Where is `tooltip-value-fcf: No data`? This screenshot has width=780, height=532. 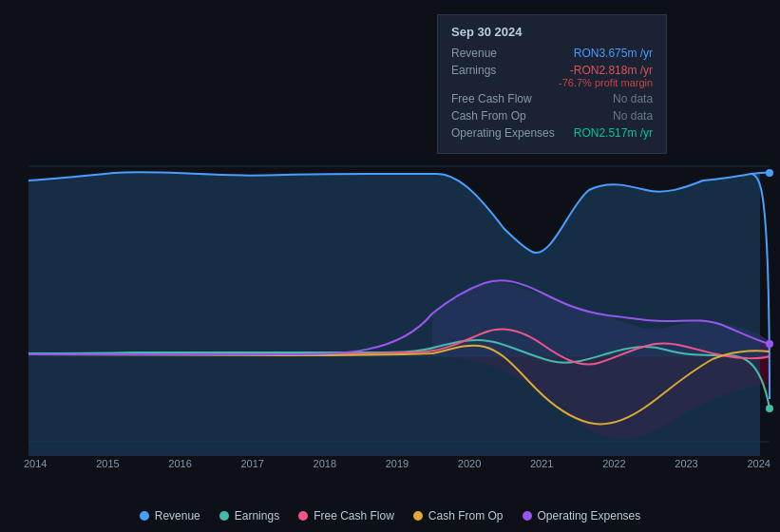
tooltip-value-fcf: No data is located at coordinates (633, 99).